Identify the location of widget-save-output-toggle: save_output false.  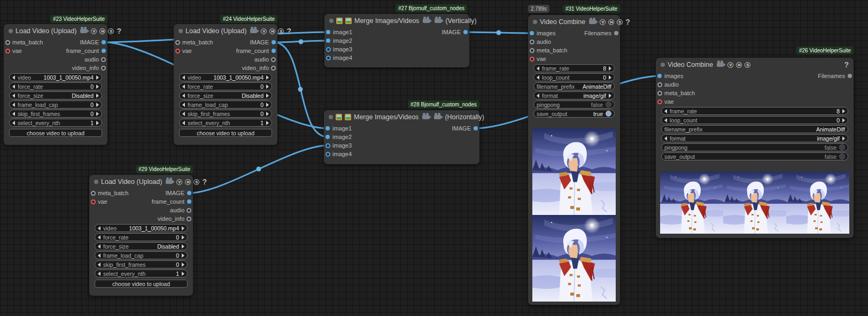
(755, 156).